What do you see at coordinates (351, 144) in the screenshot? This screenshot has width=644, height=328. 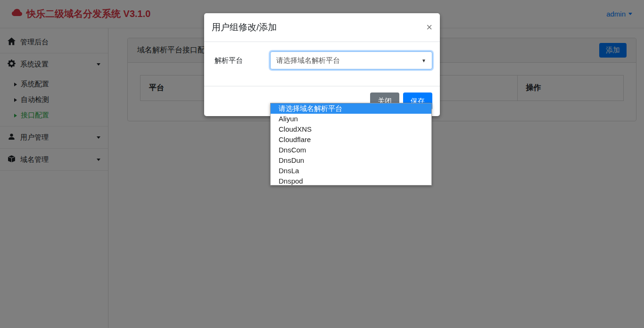 I see `platform-select-dropdown: 请选择域名解析平台 Aliyun CloudXNS Cloudflare Dns…` at bounding box center [351, 144].